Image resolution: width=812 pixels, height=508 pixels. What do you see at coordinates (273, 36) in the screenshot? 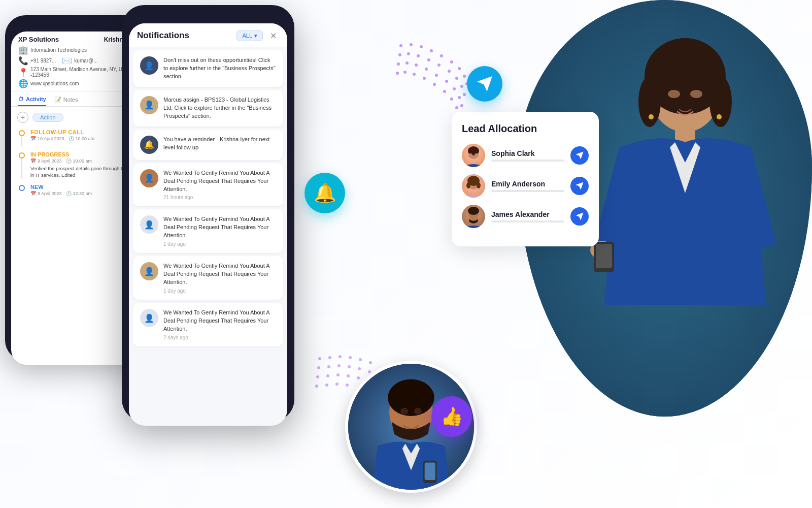
I see `notif-close-button: ✕` at bounding box center [273, 36].